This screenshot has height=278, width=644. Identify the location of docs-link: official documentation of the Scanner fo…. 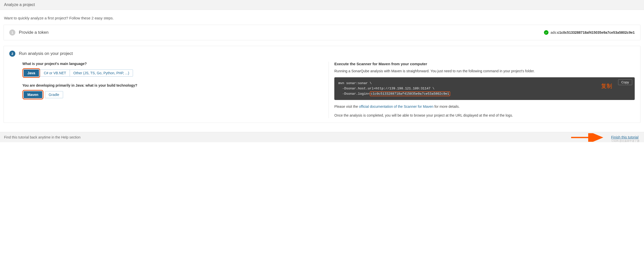
(396, 107).